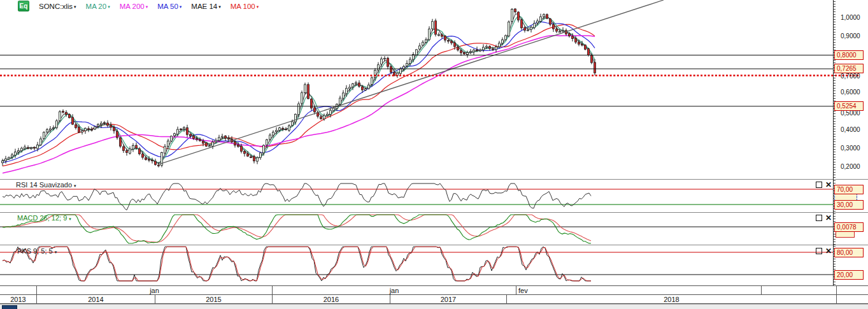 The height and width of the screenshot is (309, 868). I want to click on year-row: 2013 2014 2015 2016 2017 2018, so click(434, 299).